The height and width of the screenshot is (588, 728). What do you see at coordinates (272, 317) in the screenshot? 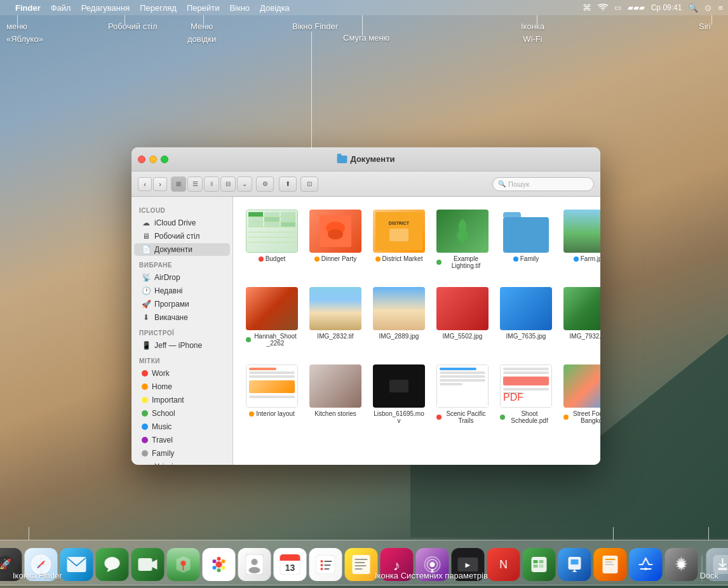
I see `file-item-hannah-shoot: Hannah_Shoot_2262` at bounding box center [272, 317].